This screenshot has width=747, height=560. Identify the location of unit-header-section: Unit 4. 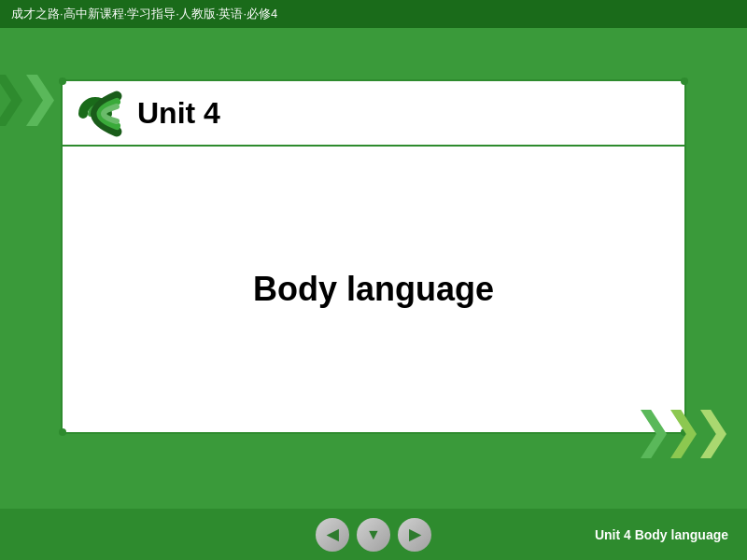
(374, 114).